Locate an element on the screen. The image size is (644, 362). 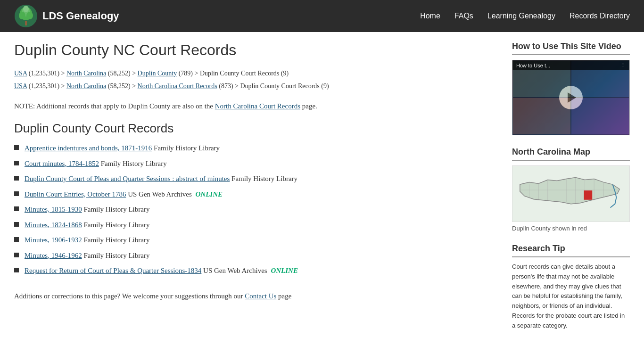
breadcrumb-nc-1: North Carolina is located at coordinates (86, 74).